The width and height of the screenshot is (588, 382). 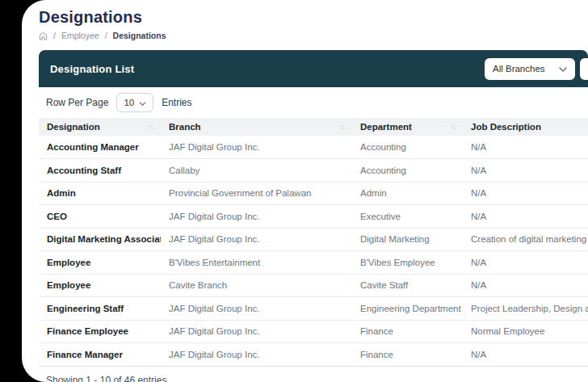 I want to click on table-cell: Executive, so click(x=407, y=216).